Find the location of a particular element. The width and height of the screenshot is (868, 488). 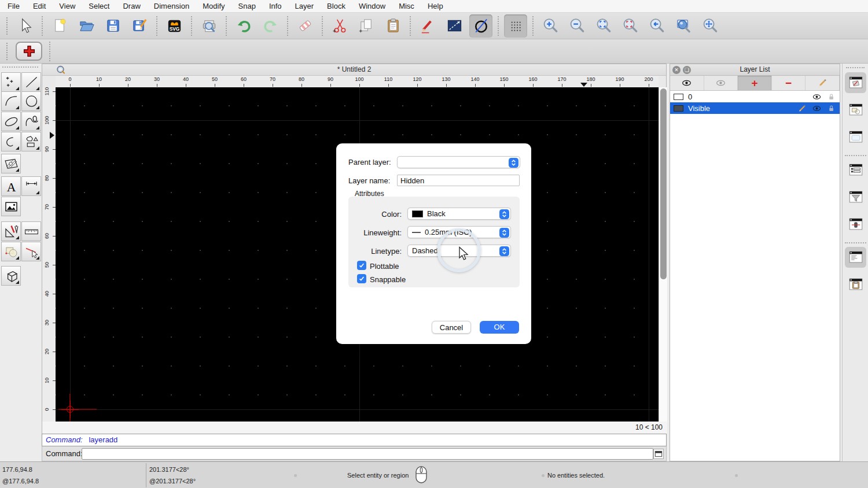

add-button is located at coordinates (29, 51).